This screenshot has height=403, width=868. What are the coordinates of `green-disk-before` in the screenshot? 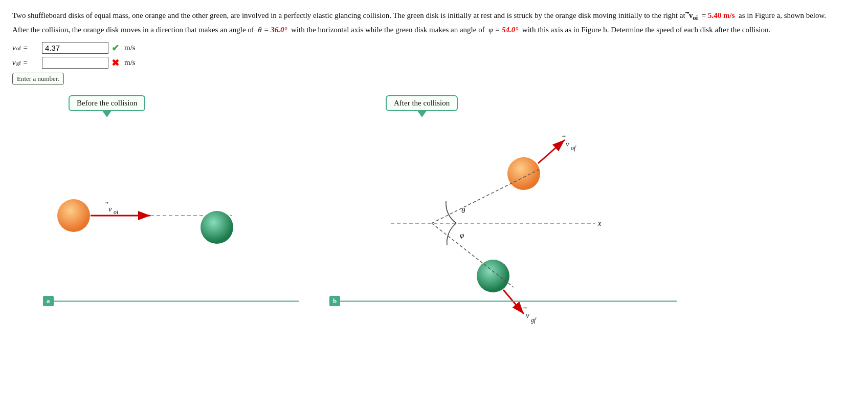 It's located at (217, 227).